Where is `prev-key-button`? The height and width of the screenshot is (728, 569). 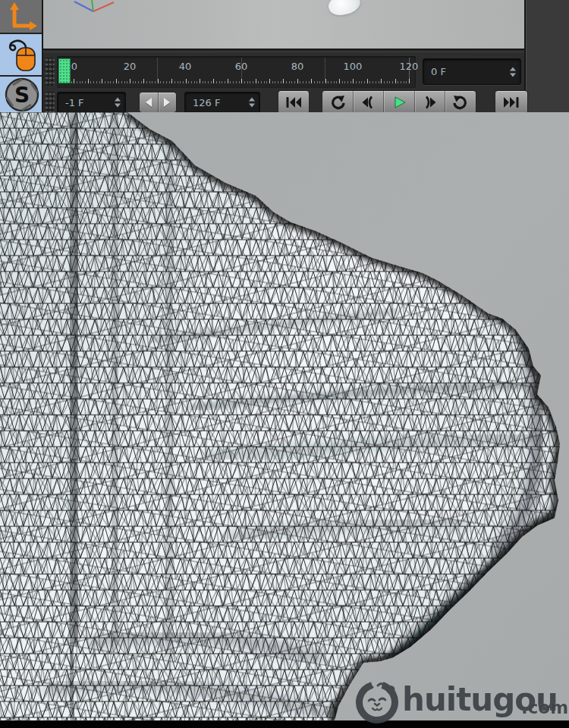
prev-key-button is located at coordinates (338, 102).